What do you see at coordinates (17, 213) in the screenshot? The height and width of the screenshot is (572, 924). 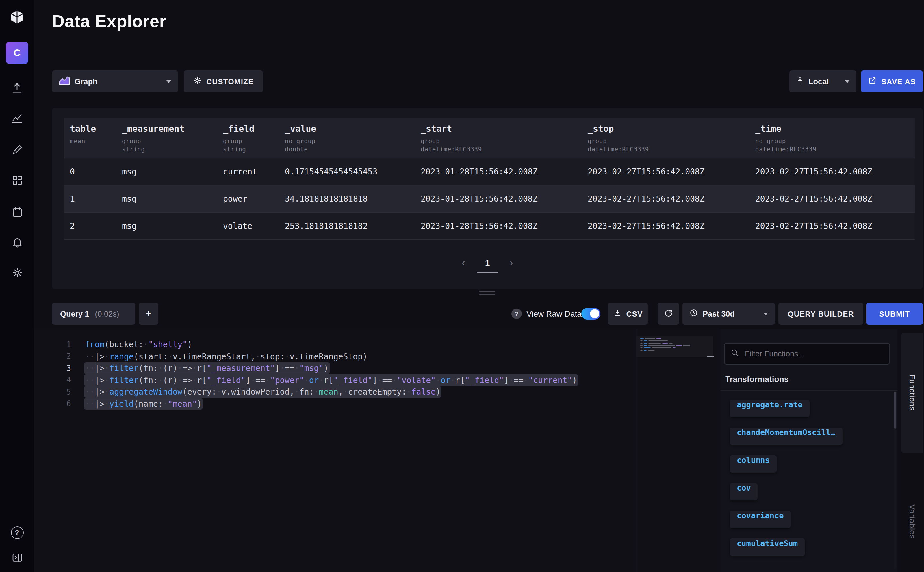 I see `sidebar-item-tasks` at bounding box center [17, 213].